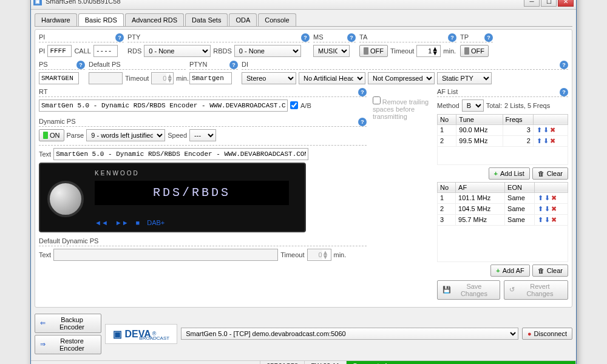 The image size is (607, 364). I want to click on rt-group-label: RT, so click(203, 92).